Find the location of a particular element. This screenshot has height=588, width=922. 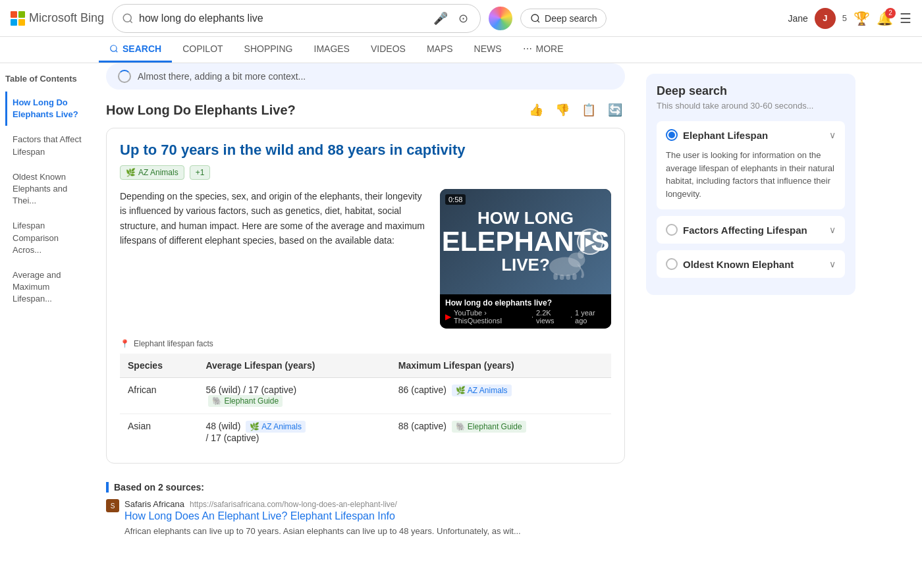

colorful-icon-button is located at coordinates (501, 18).